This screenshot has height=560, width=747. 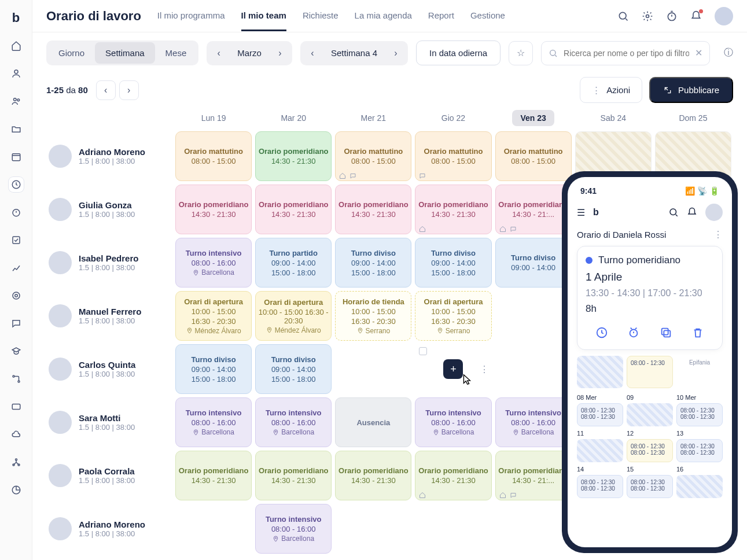 What do you see at coordinates (650, 482) in the screenshot?
I see `cal-day: 1508:00 - 12:3008:00 - 12:30` at bounding box center [650, 482].